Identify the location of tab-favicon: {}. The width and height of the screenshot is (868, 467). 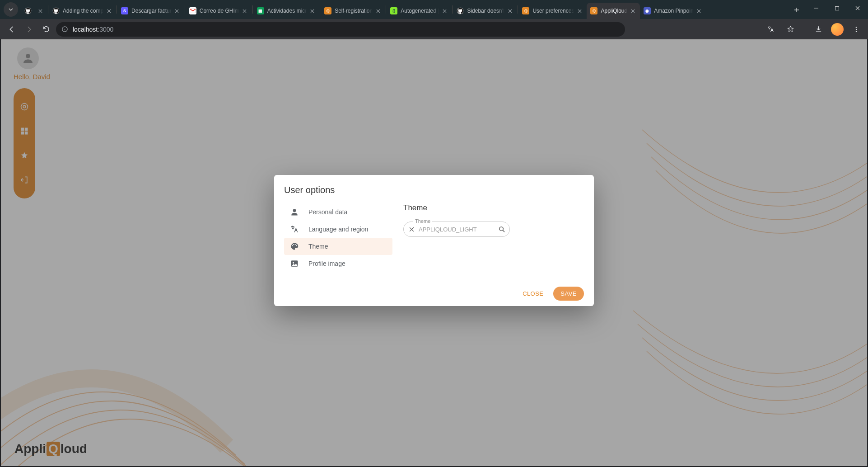
(394, 11).